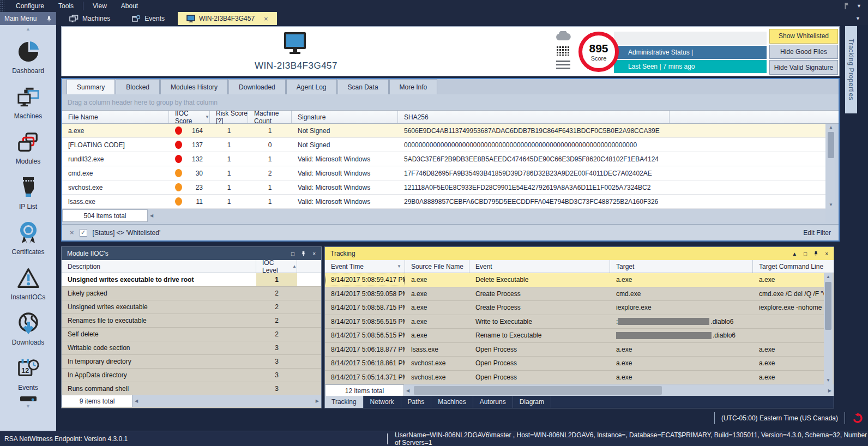  Describe the element at coordinates (100, 6) in the screenshot. I see `menu-item-view: View` at that location.